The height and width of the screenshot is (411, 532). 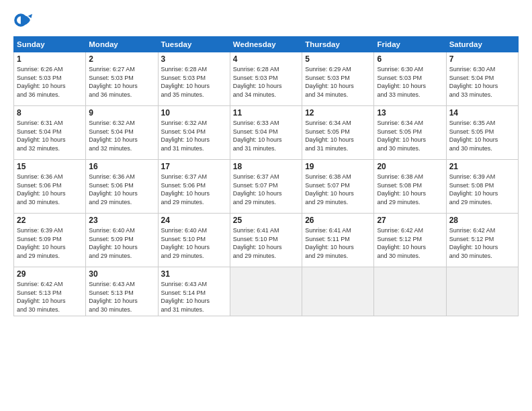 I want to click on day-number: 6, so click(x=410, y=59).